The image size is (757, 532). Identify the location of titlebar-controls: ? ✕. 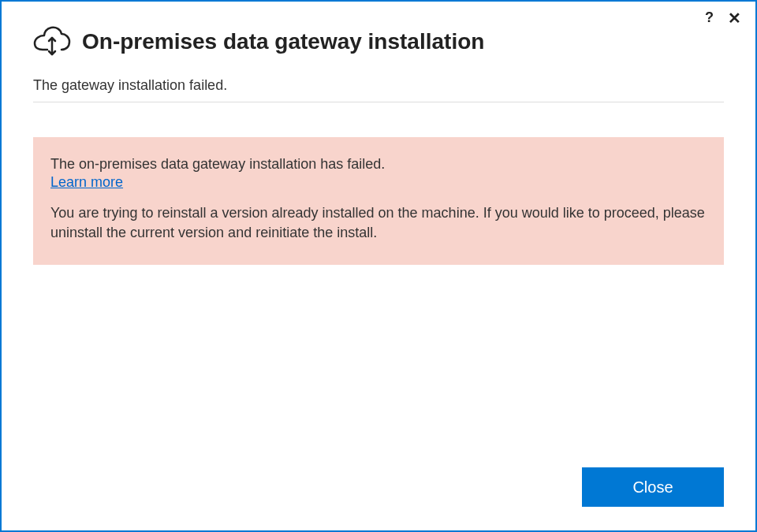
(723, 17).